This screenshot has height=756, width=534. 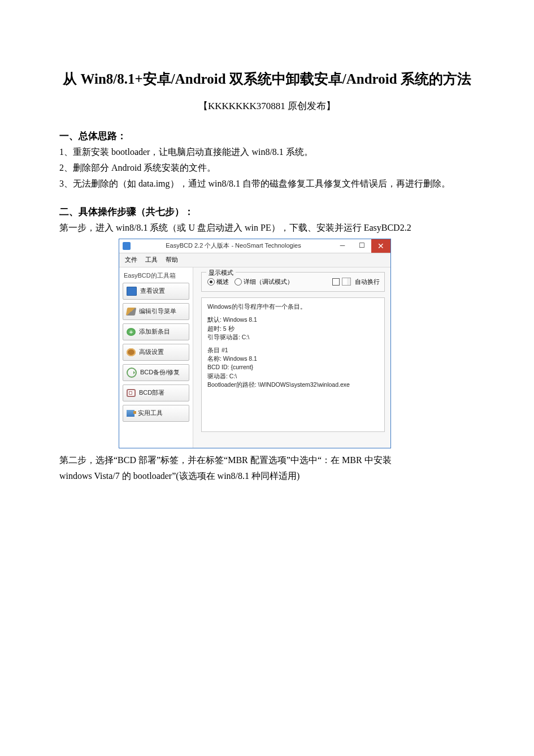 What do you see at coordinates (131, 332) in the screenshot?
I see `add-icon` at bounding box center [131, 332].